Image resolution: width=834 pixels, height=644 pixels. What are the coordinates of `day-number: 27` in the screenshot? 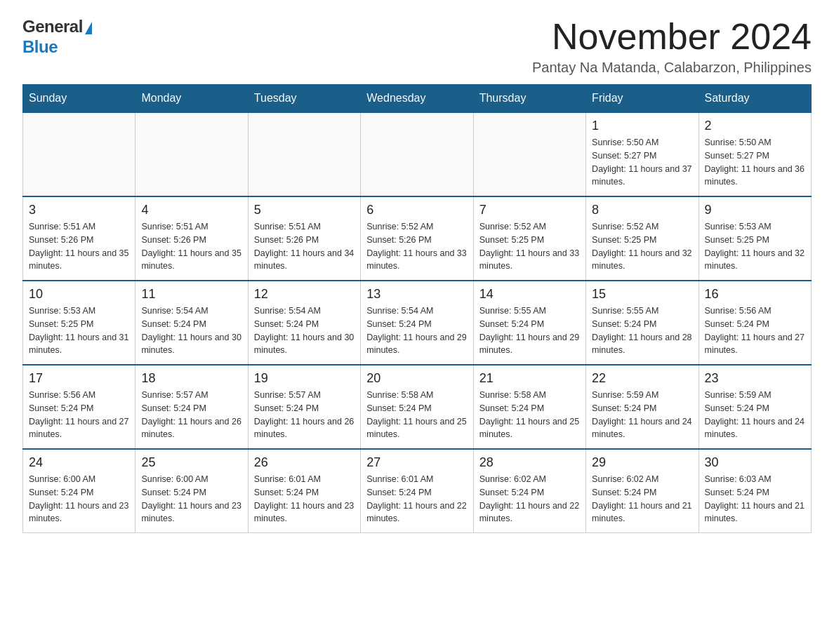 It's located at (417, 463).